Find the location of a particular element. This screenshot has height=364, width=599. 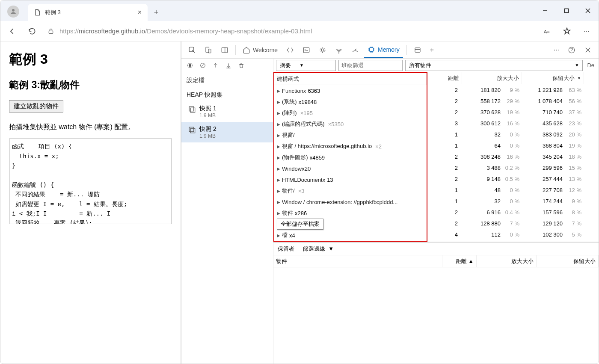

header-retained: 保留大小 is located at coordinates (553, 78).